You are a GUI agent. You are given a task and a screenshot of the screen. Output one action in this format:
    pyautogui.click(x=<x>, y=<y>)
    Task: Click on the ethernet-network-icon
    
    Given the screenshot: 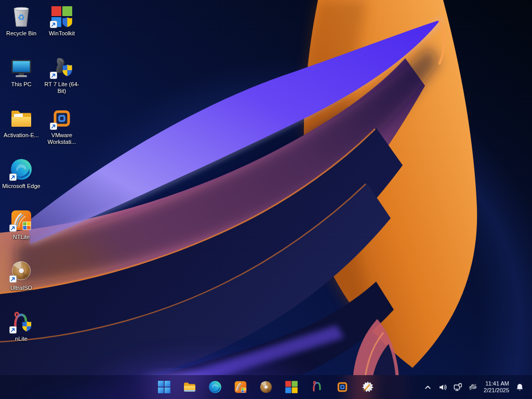 What is the action you would take?
    pyautogui.click(x=458, y=388)
    